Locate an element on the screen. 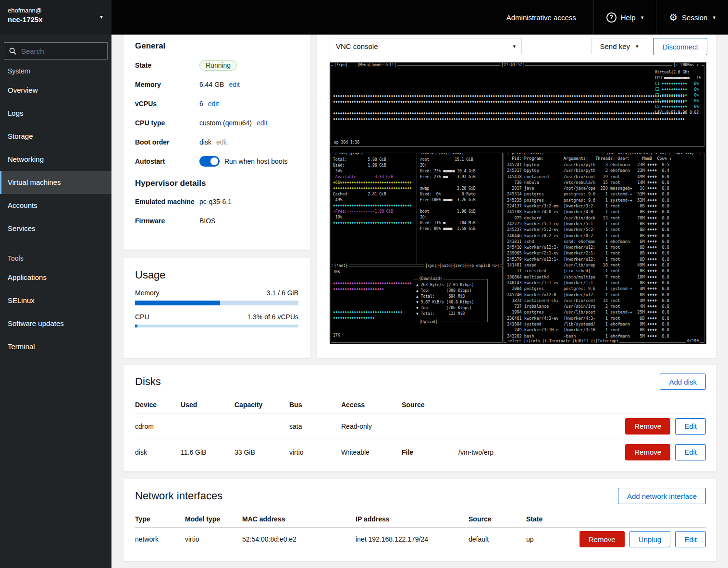 The width and height of the screenshot is (728, 568). state-label: State is located at coordinates (167, 65).